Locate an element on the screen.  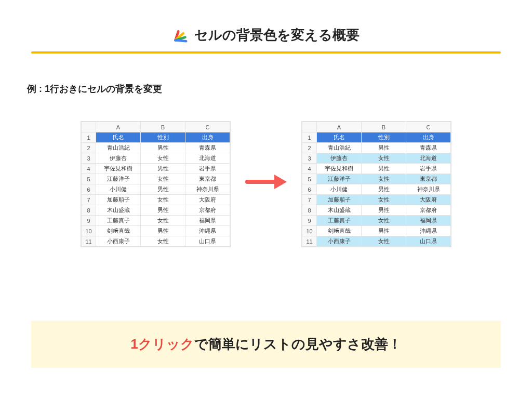
row-number: 5 is located at coordinates (89, 179).